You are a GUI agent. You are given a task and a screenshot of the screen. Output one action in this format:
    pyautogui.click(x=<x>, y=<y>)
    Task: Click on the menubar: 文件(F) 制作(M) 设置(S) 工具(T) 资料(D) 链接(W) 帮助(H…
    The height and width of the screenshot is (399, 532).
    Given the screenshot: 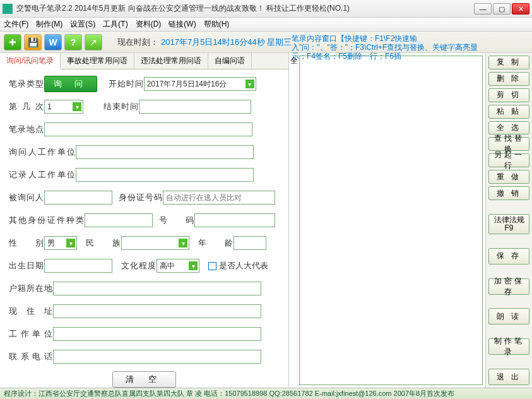 What is the action you would take?
    pyautogui.click(x=266, y=25)
    